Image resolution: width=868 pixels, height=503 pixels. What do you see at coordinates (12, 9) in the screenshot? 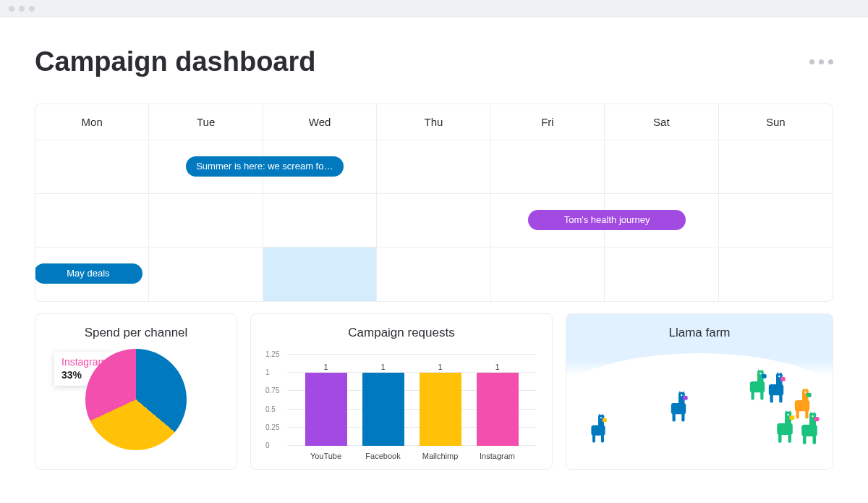
I see `traffic-light-close-icon` at bounding box center [12, 9].